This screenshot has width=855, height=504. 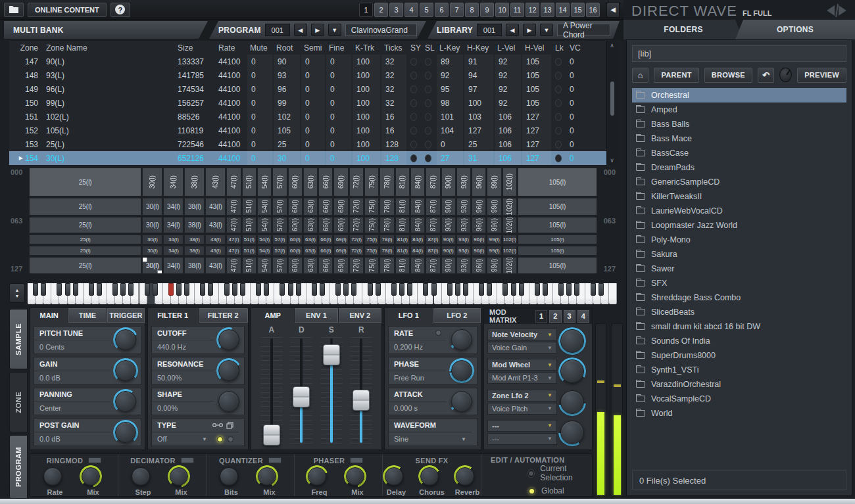 I want to click on param-value: 0.0 dB, so click(x=72, y=439).